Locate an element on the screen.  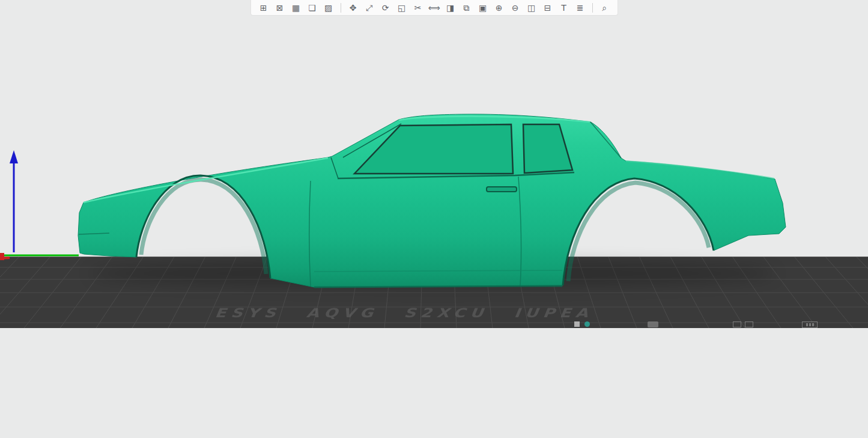
bed-logo-square-icon is located at coordinates (577, 324).